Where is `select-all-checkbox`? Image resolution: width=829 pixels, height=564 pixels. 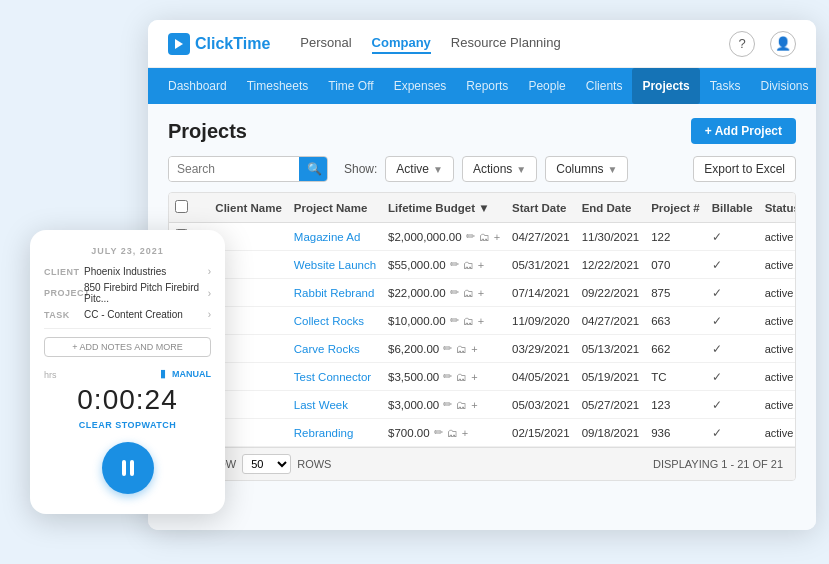
select-all-checkbox is located at coordinates (182, 206).